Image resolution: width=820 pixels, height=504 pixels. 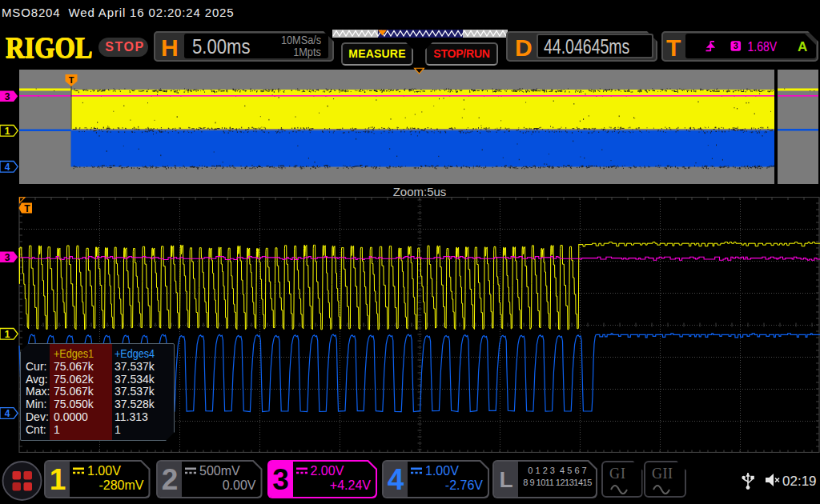 What do you see at coordinates (662, 474) in the screenshot?
I see `svg-text: GII` at bounding box center [662, 474].